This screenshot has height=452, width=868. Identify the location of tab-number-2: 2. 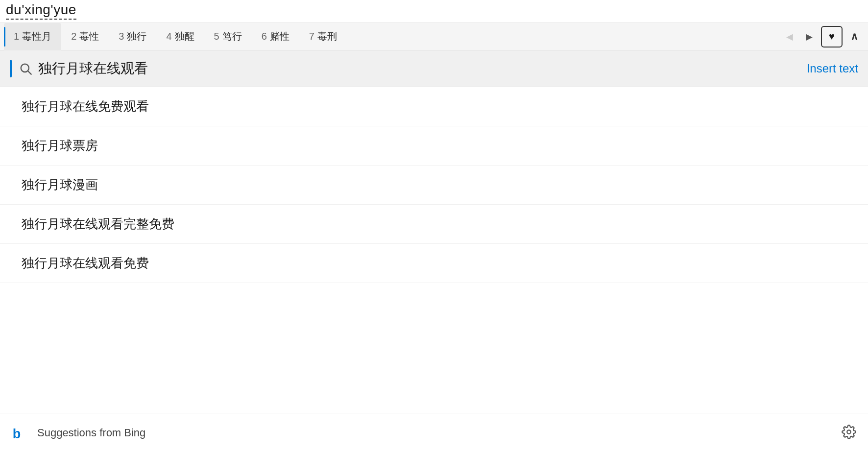
(73, 36).